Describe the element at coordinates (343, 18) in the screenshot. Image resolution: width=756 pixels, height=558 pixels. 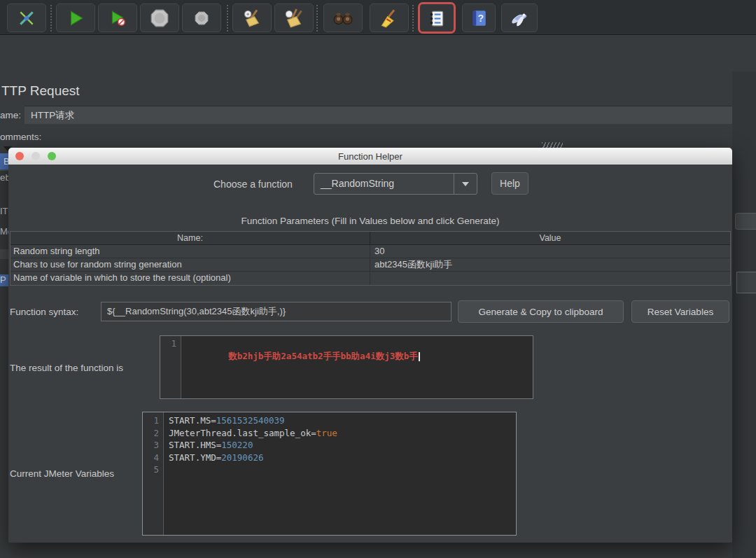
I see `search-button` at that location.